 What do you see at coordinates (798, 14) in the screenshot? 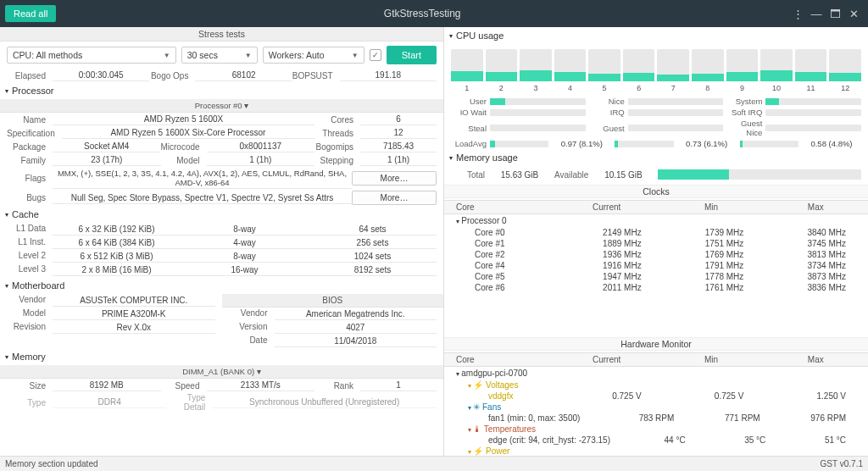
I see `menu-icon: ⋮` at bounding box center [798, 14].